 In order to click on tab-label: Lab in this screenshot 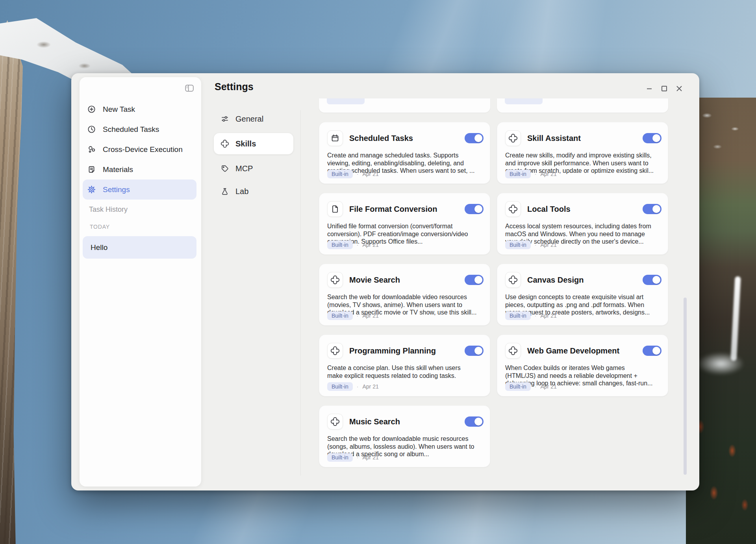, I will do `click(242, 191)`.